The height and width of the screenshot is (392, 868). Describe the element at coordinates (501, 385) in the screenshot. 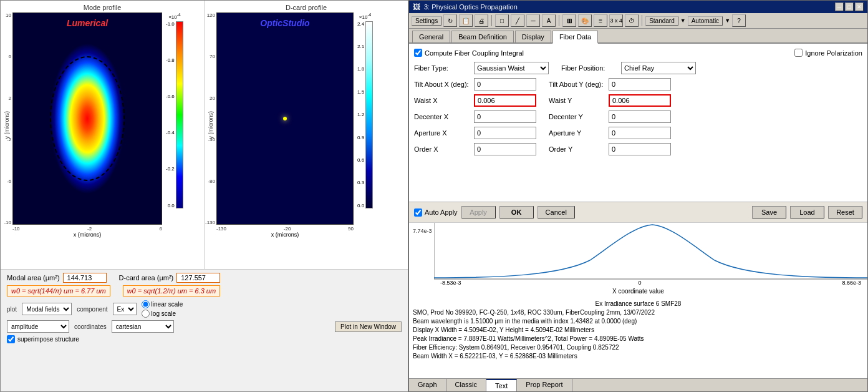

I see `btab-text: Text` at that location.